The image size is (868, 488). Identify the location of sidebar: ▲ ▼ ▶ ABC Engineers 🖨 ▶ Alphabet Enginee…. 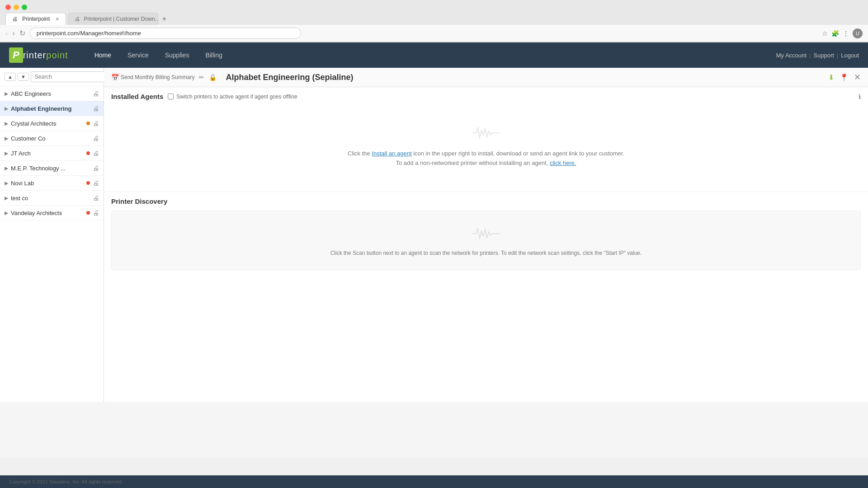
(52, 235).